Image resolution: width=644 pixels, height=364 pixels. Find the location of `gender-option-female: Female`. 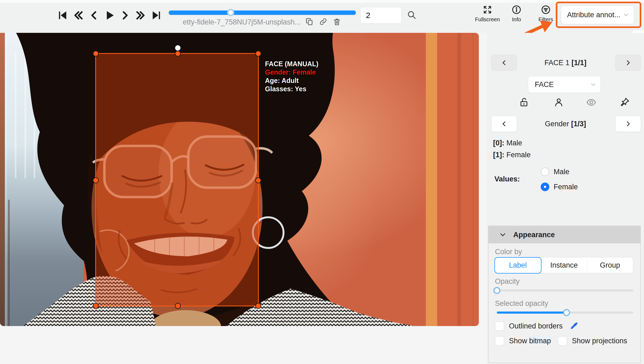

gender-option-female: Female is located at coordinates (559, 187).